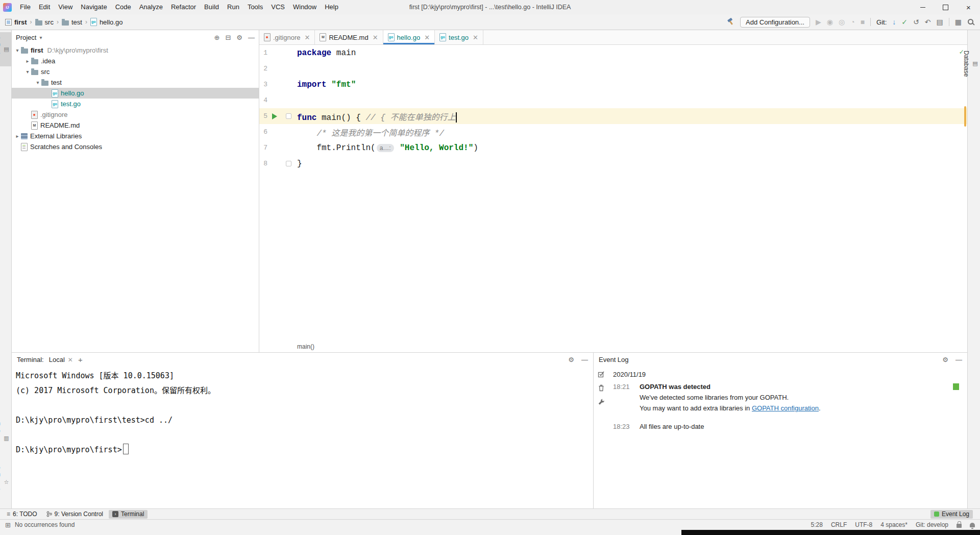  I want to click on tool-window-switcher-icon: ⊞, so click(8, 525).